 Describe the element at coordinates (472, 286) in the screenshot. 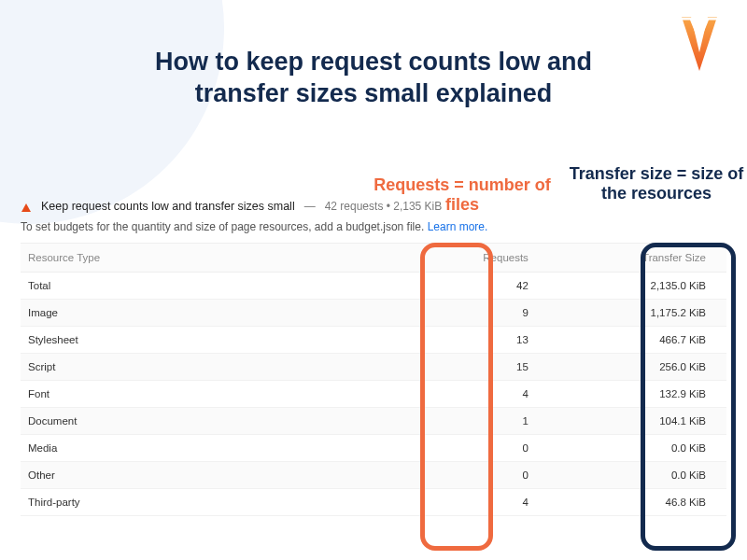

I see `cell-requests: 42` at that location.